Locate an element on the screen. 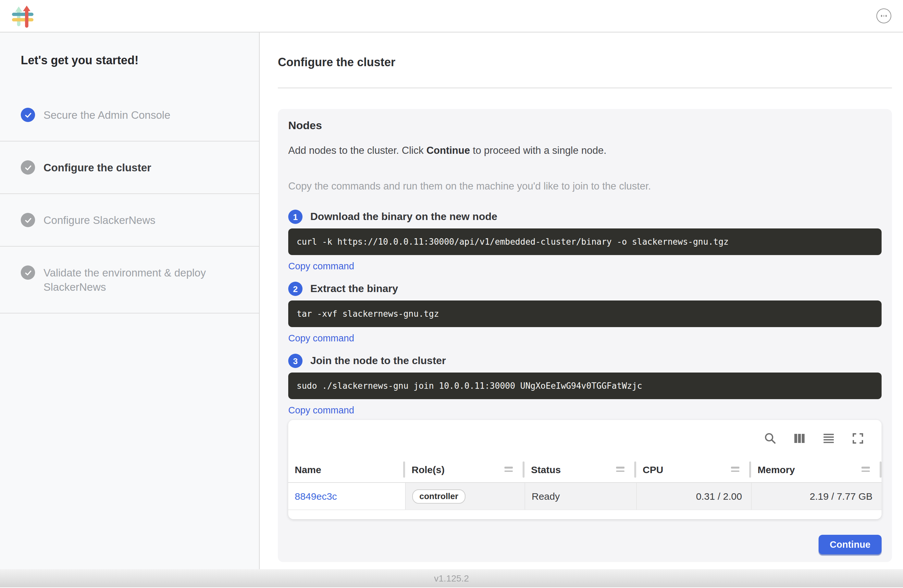 The width and height of the screenshot is (903, 588). step-3-command-codeblock: sudo ./slackernews-gnu join 10.0.0.11:30… is located at coordinates (585, 386).